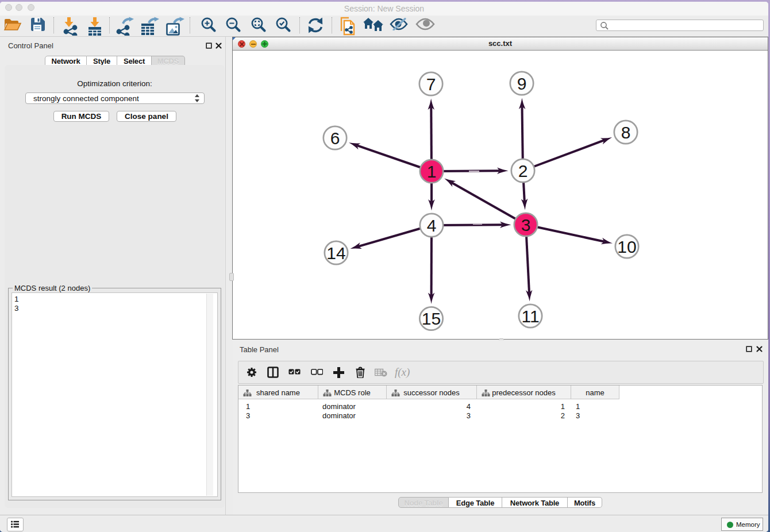 Image resolution: width=770 pixels, height=532 pixels. What do you see at coordinates (522, 84) in the screenshot?
I see `svg-text: 9` at bounding box center [522, 84].